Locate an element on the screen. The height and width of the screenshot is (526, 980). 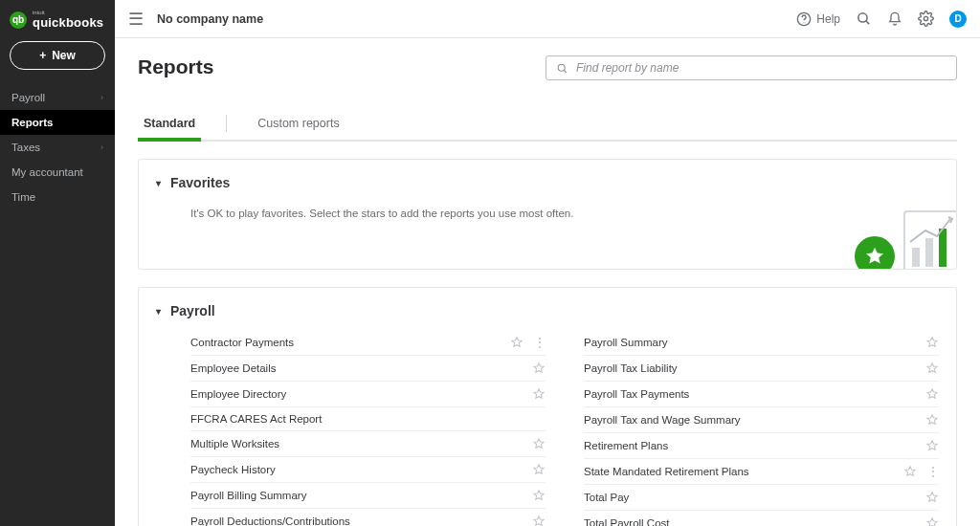
avatar: D is located at coordinates (958, 19).